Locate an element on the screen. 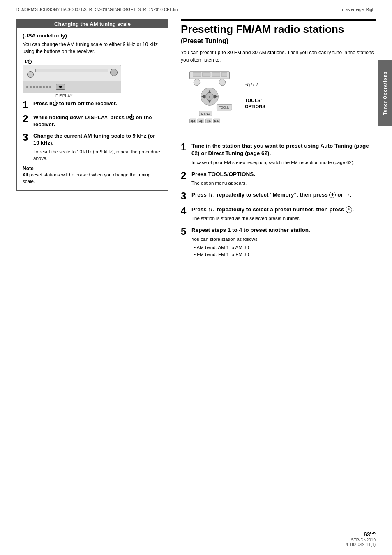 This screenshot has height=555, width=392. r-step-3: 3 Press ↑/↓ repeatedly to select "Memory… is located at coordinates (278, 196).